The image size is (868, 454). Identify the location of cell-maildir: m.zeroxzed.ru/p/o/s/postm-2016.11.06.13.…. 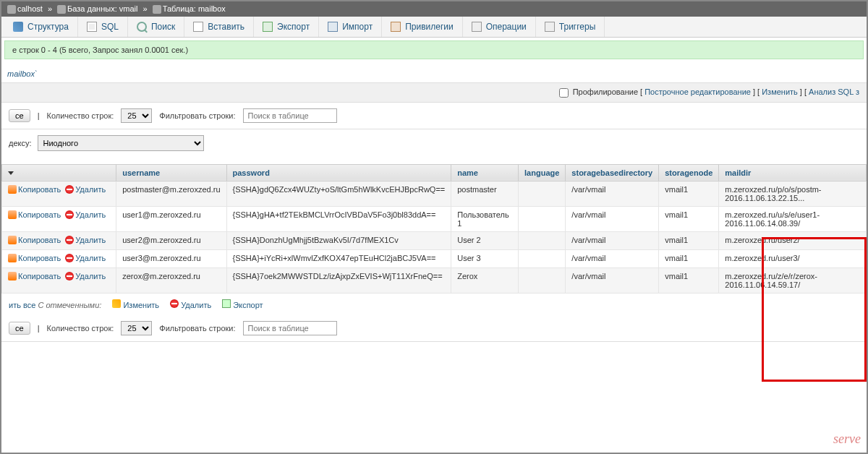
(793, 194).